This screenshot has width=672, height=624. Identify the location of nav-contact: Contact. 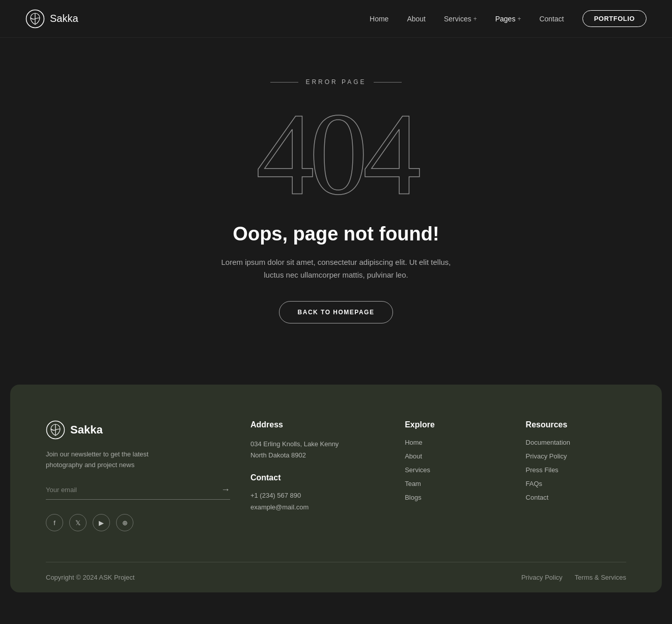
(551, 19).